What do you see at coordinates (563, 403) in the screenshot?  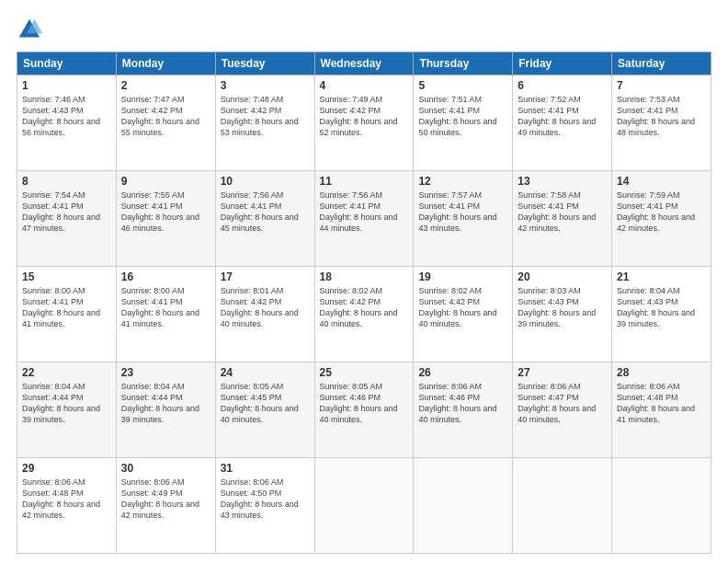 I see `day-info: Sunrise: 8:06 AM Sunset: 4:47 PM Dayligh…` at bounding box center [563, 403].